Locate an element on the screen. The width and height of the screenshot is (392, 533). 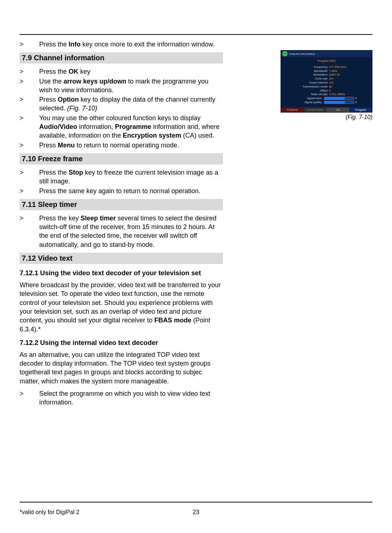
figure-caption: (Fig. 7-10) is located at coordinates (327, 117).